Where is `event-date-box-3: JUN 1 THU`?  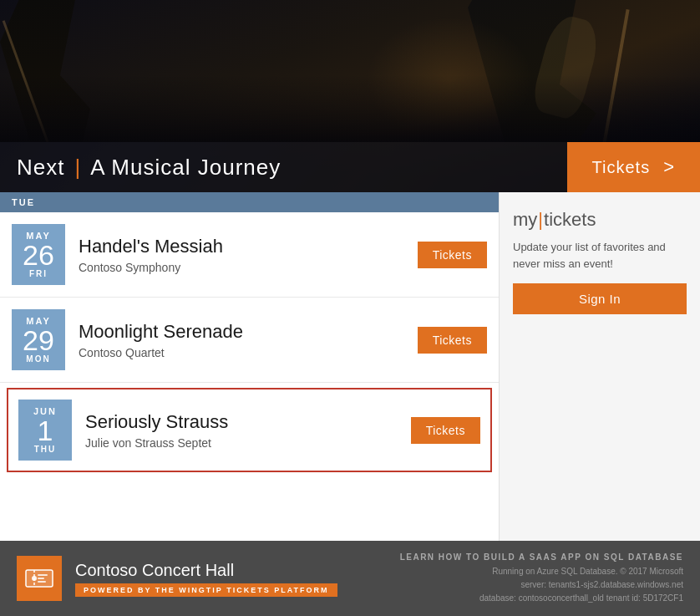
event-date-box-3: JUN 1 THU is located at coordinates (45, 430).